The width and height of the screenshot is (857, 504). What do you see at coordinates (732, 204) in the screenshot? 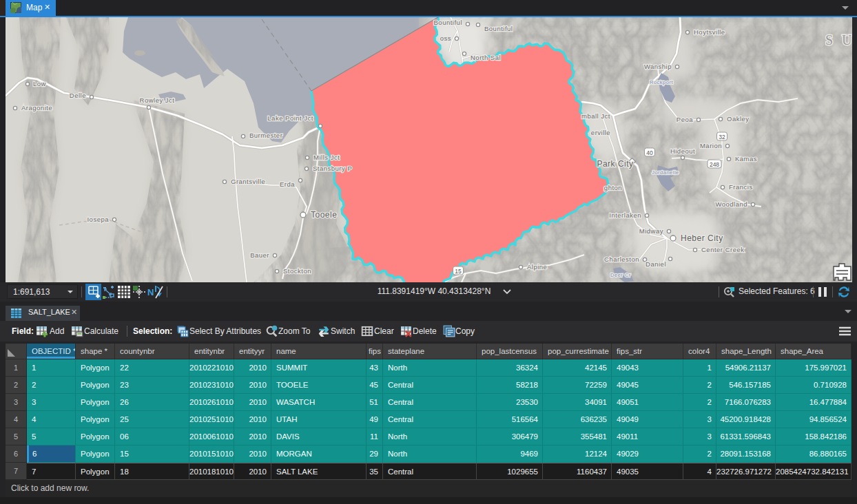
I see `svg-text: Woodland` at bounding box center [732, 204].